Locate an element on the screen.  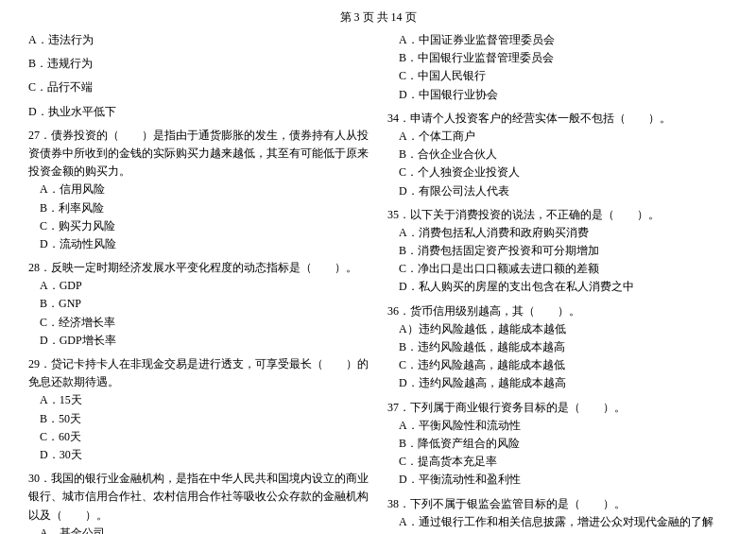
question-30: 30．我国的银行业金融机构，是指在中华人民共和国境内设立的商业银行、城市信用合作… is located at coordinates (198, 502).